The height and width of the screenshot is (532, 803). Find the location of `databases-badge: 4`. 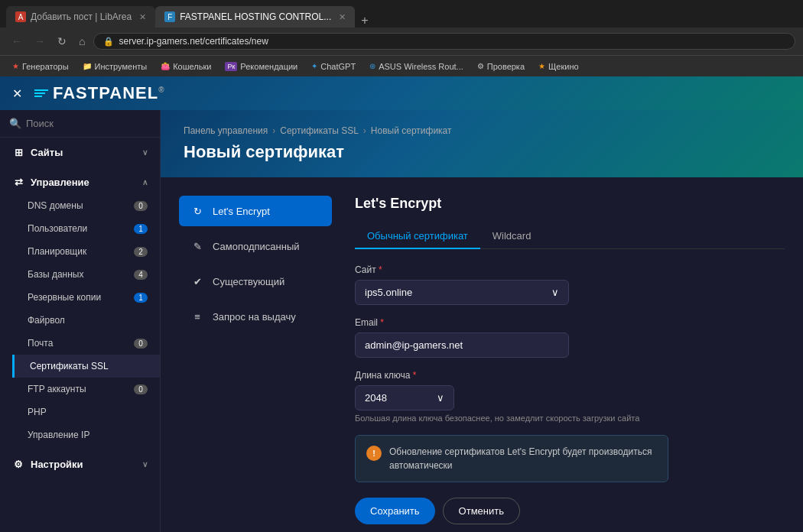

databases-badge: 4 is located at coordinates (141, 275).